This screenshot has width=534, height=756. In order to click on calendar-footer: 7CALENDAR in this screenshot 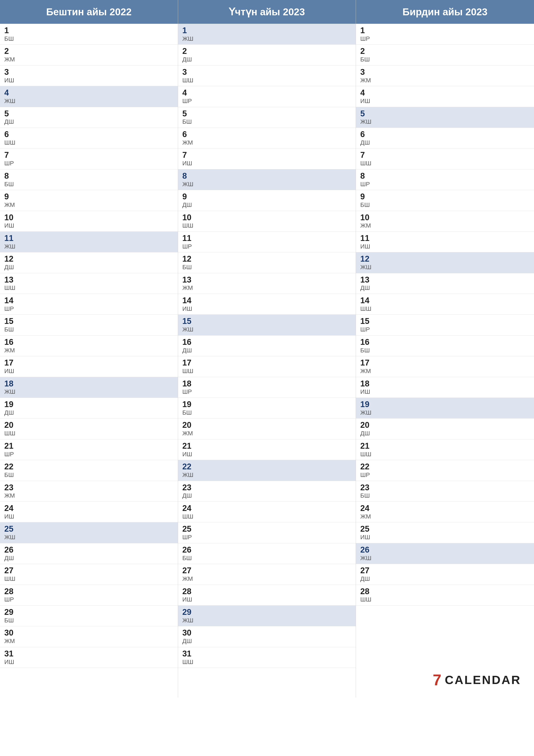, I will do `click(445, 680)`.